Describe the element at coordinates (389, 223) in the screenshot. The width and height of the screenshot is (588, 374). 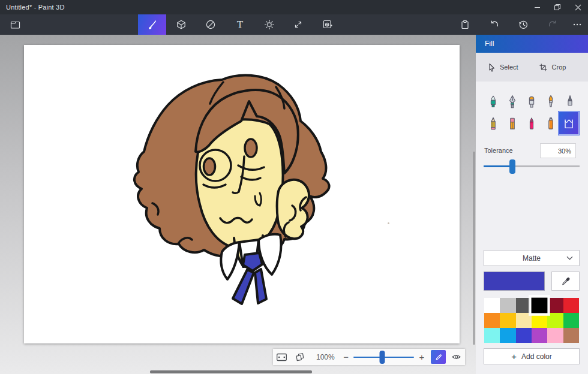
I see `stray-paint-dot` at that location.